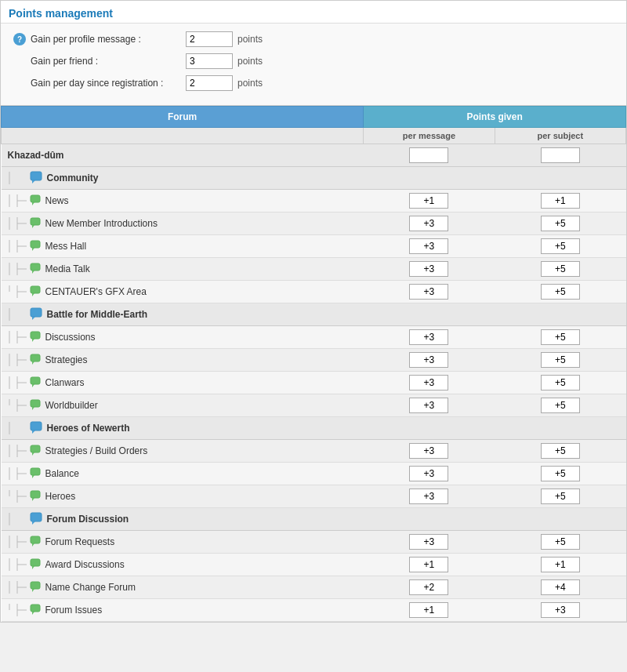 This screenshot has height=672, width=627. What do you see at coordinates (88, 519) in the screenshot?
I see `category-label-forum_discussion: Forum Discussion` at bounding box center [88, 519].